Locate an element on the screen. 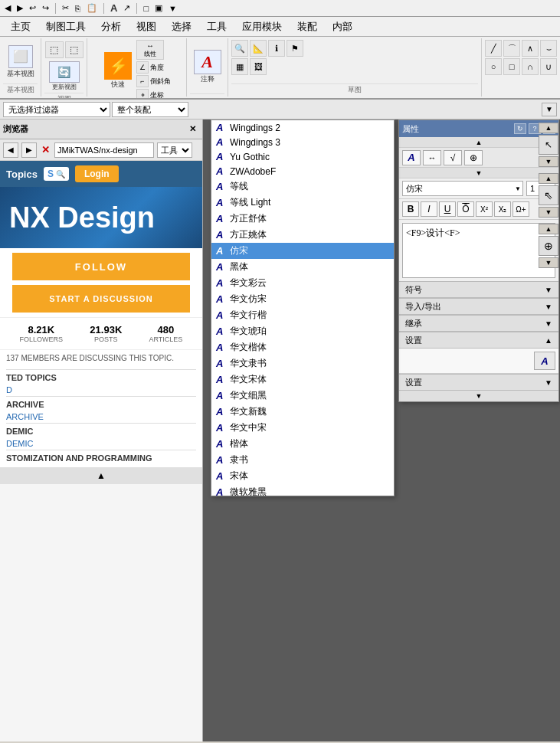  font-item-huawen-xinwei: A 华文新魏 is located at coordinates (303, 412).